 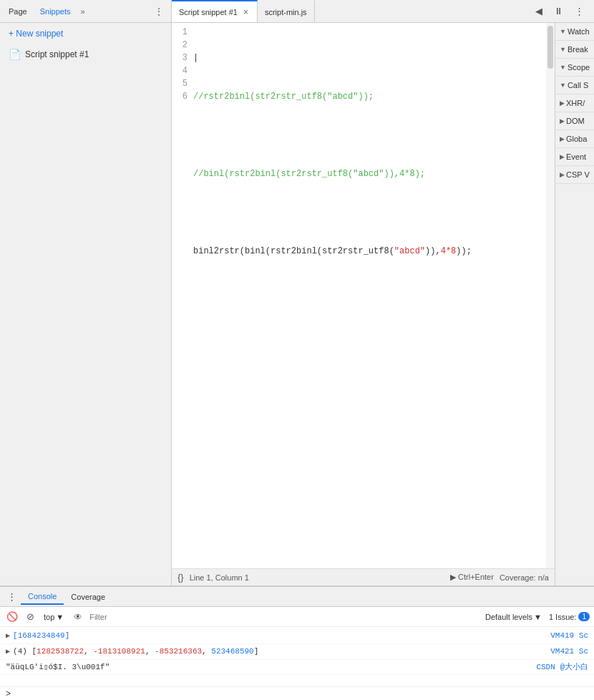 I want to click on csp-header: ▶ CSP V, so click(x=575, y=175).